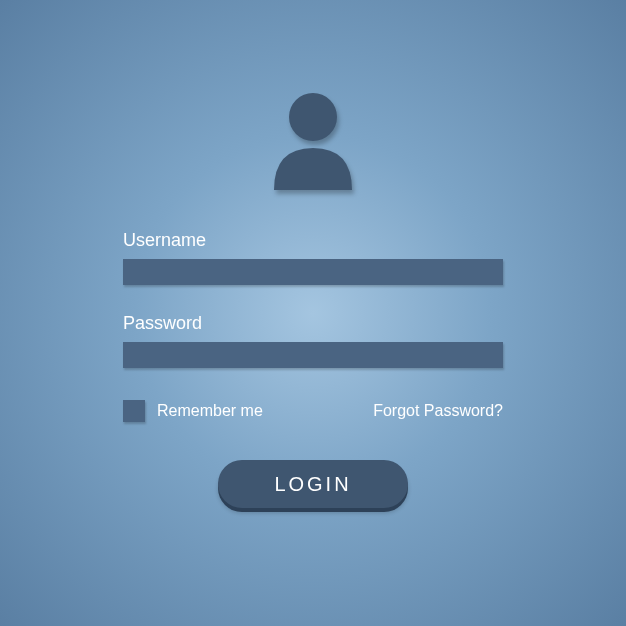  What do you see at coordinates (313, 355) in the screenshot?
I see `password-input` at bounding box center [313, 355].